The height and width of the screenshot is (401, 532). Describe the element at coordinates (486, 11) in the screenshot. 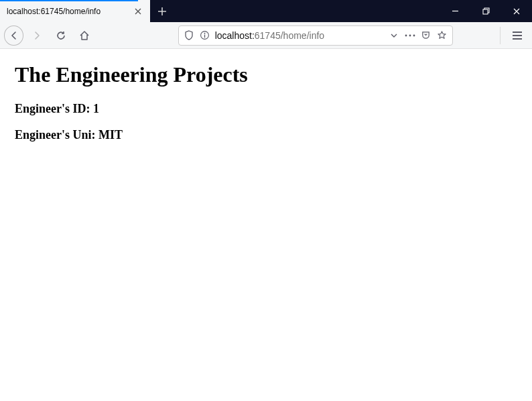

I see `maximize-button` at that location.